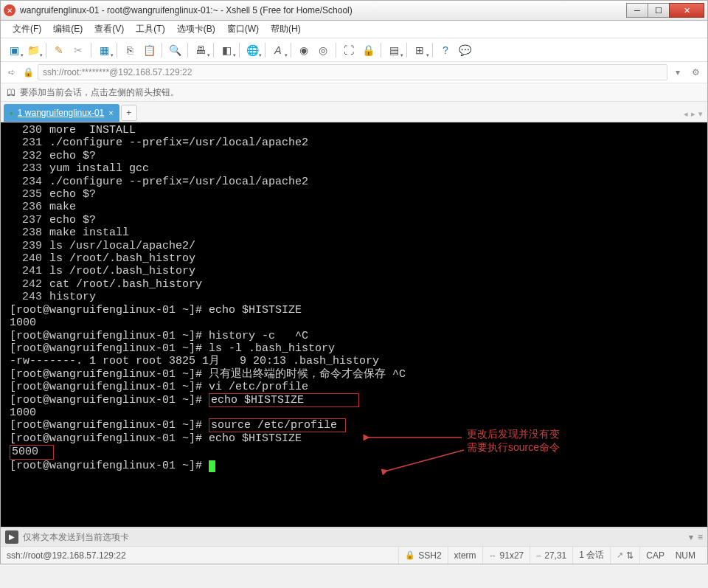 This screenshot has height=588, width=708. Describe the element at coordinates (591, 555) in the screenshot. I see `status-sessions: 1 会话` at that location.